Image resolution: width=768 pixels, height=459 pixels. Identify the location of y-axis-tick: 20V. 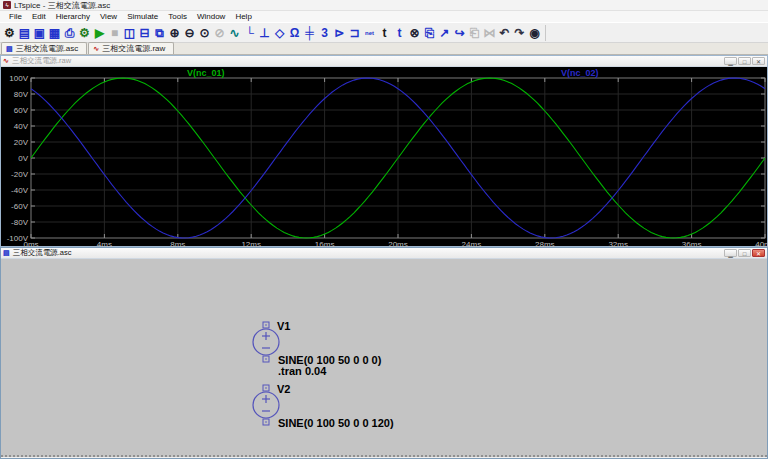
(14, 142).